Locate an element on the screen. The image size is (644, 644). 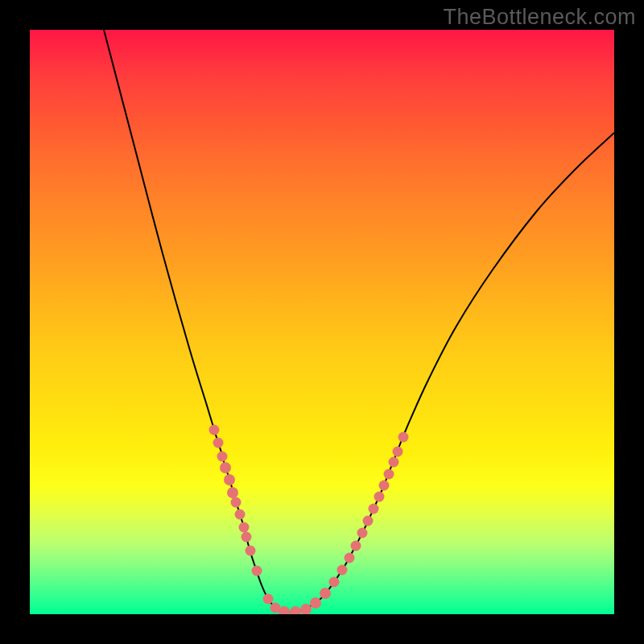
watermark: TheBottleneck.com is located at coordinates (539, 18).